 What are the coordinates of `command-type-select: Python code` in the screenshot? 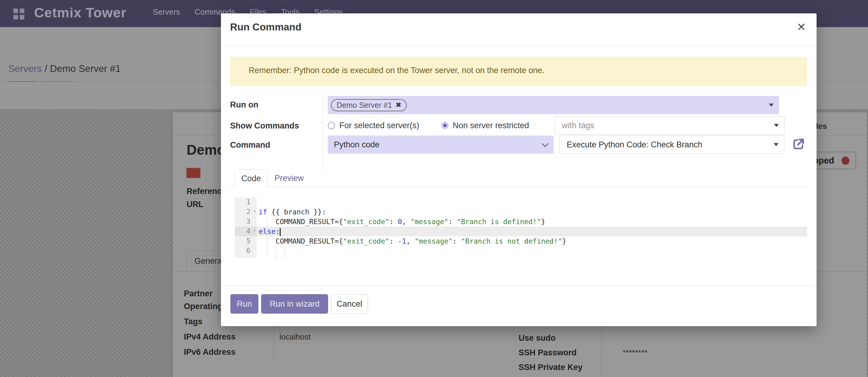 It's located at (441, 145).